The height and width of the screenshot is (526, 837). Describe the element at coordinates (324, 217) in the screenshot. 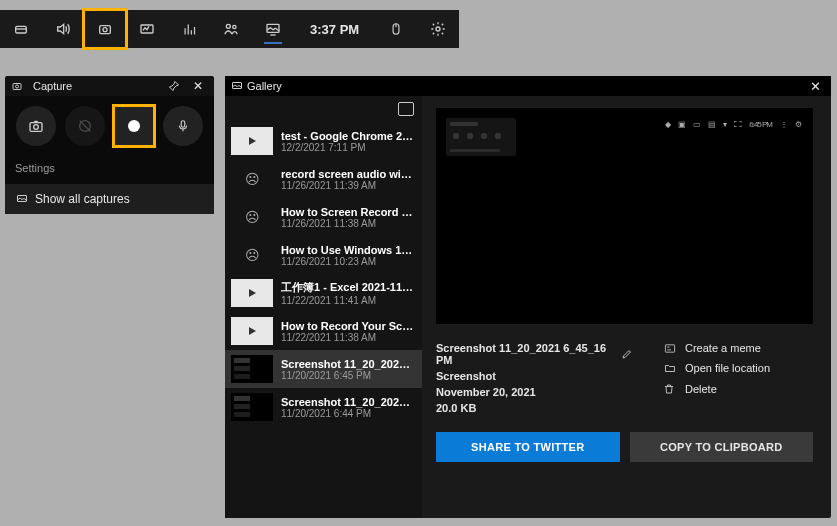

I see `gallery-item: ☹How to Screen Record on W...11/26/2021 …` at that location.